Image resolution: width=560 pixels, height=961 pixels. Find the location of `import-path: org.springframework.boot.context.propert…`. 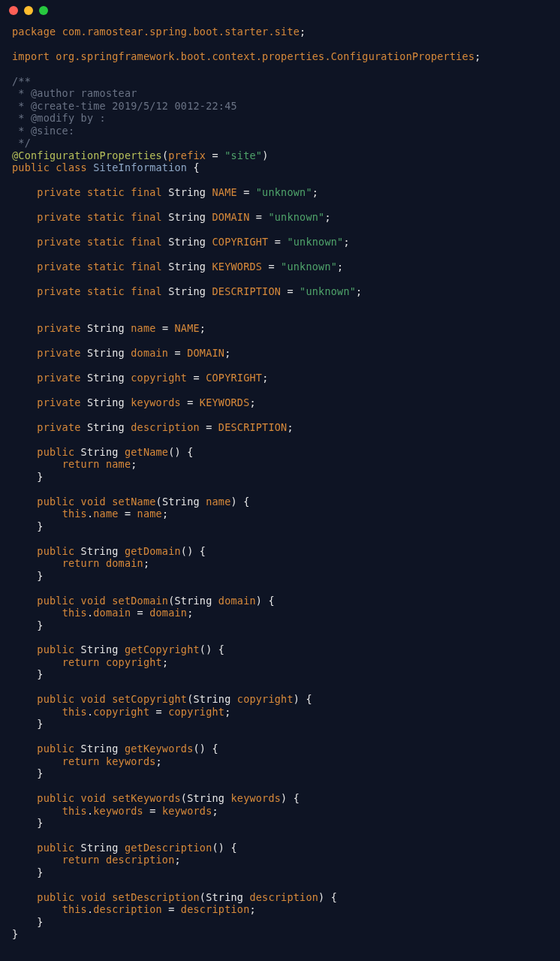

import-path: org.springframework.boot.context.propert… is located at coordinates (265, 56).